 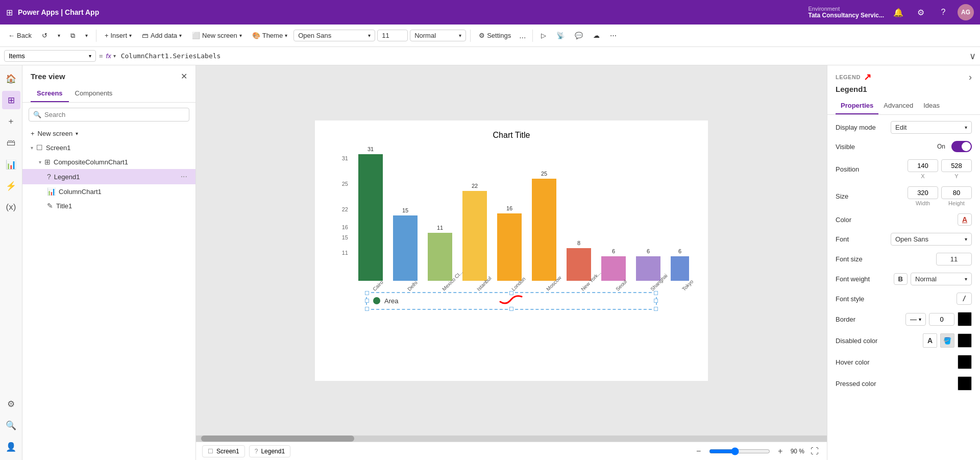 I want to click on status-screen-button: ☐ Screen1, so click(x=224, y=451).